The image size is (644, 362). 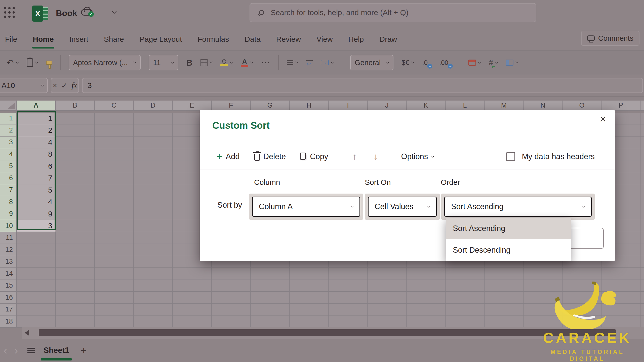 What do you see at coordinates (75, 262) in the screenshot?
I see `cell-b13` at bounding box center [75, 262].